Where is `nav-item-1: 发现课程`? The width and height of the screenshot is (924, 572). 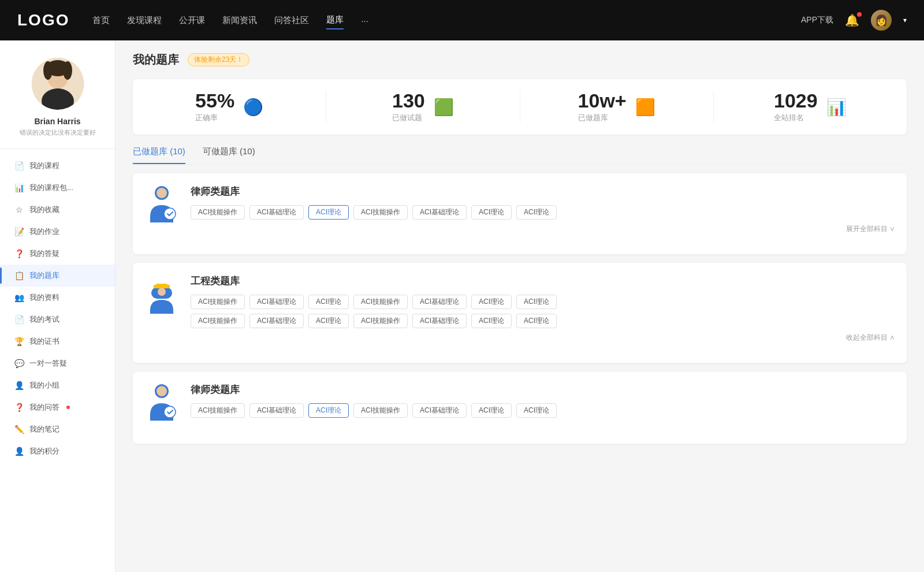
nav-item-1: 发现课程 is located at coordinates (144, 21).